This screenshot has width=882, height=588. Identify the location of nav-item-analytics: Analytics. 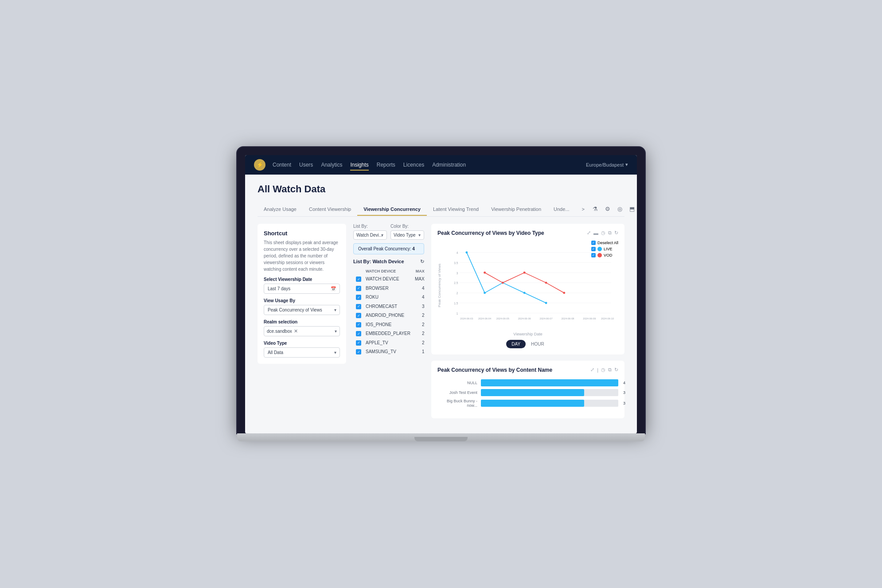
(332, 165).